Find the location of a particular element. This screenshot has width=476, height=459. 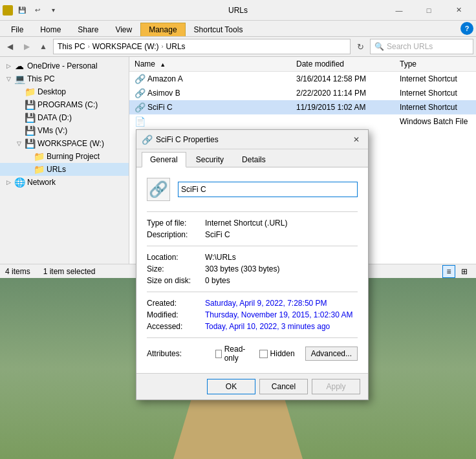

crumb-current: URLs is located at coordinates (176, 47).